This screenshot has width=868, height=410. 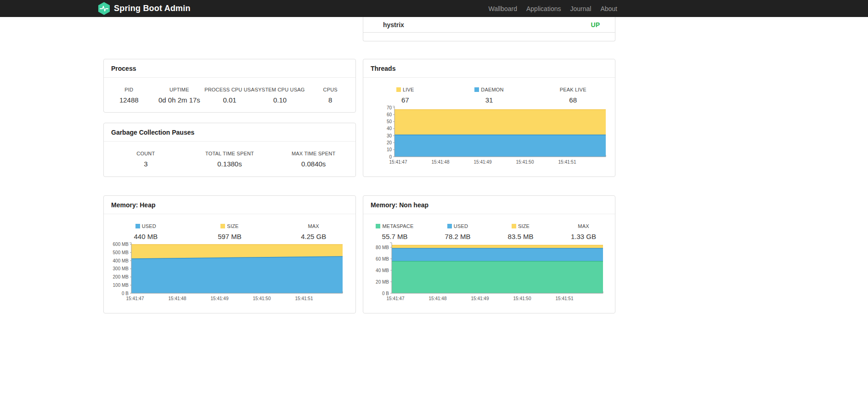 I want to click on svg-text: 300 MB, so click(x=121, y=268).